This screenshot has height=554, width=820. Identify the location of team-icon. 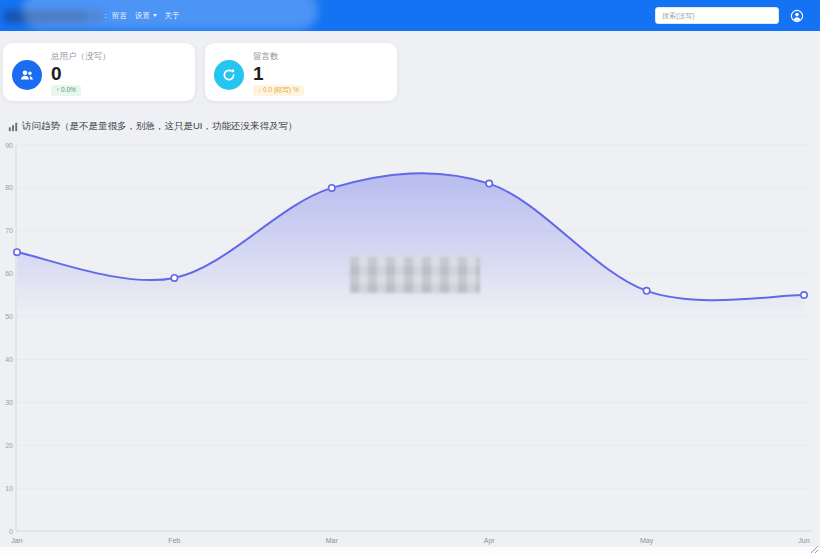
(27, 75).